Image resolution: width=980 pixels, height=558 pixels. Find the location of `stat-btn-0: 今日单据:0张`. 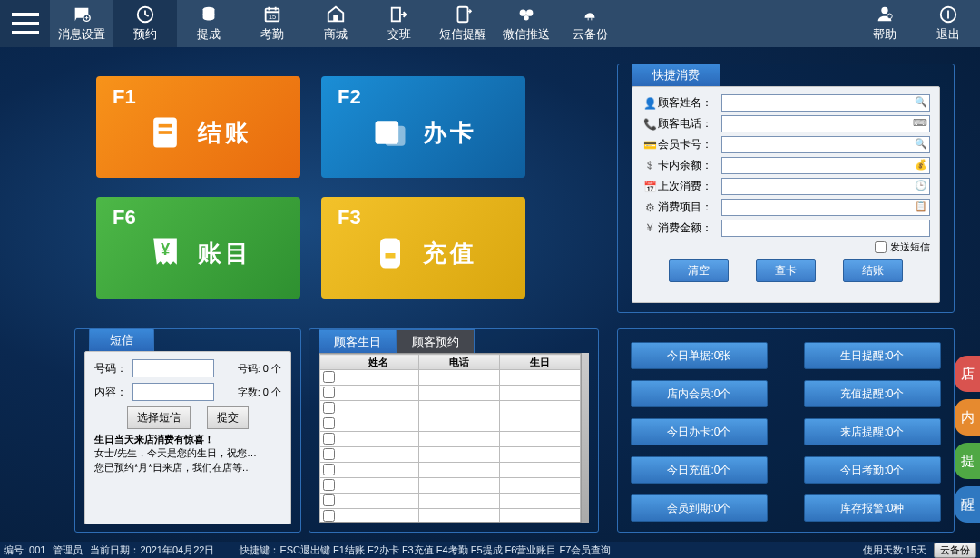

stat-btn-0: 今日单据:0张 is located at coordinates (699, 356).